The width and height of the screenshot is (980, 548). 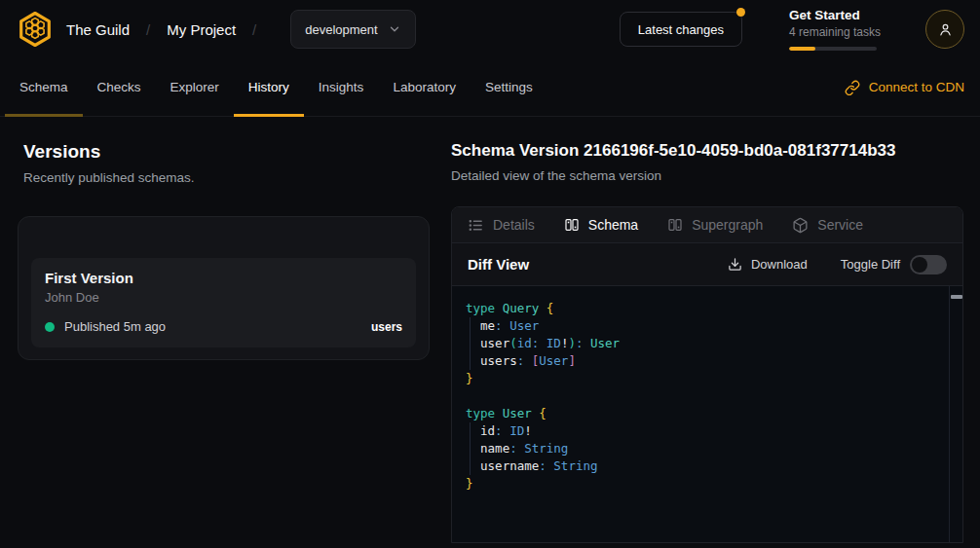 I want to click on latest-changes-button: Latest changes, so click(x=681, y=29).